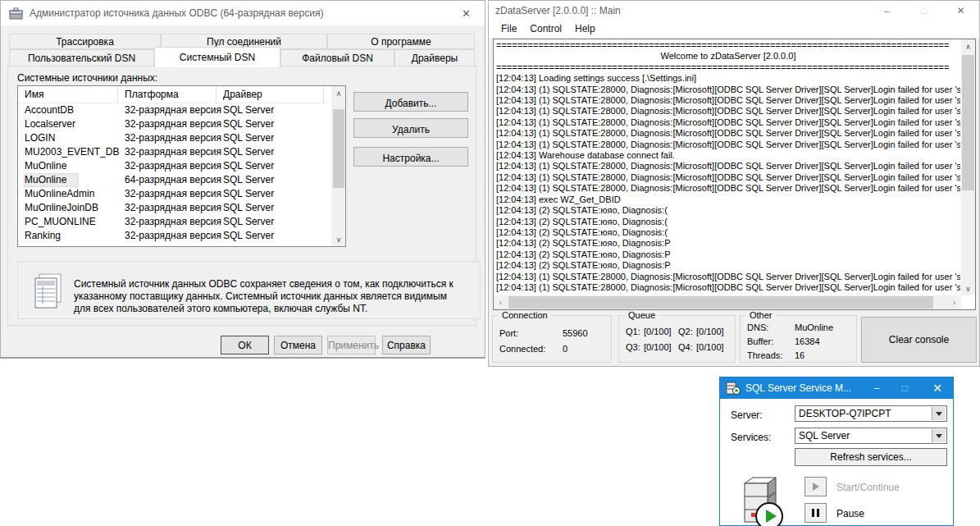 This screenshot has height=526, width=980. I want to click on group-label: Connection, so click(525, 315).